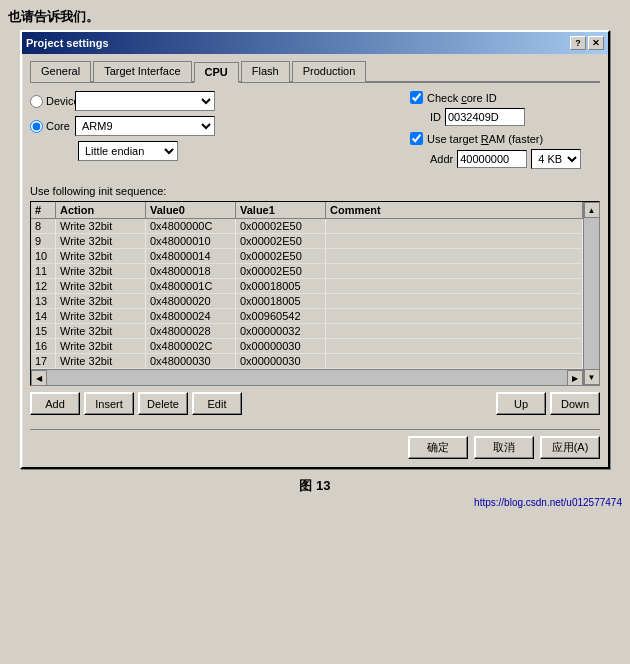  I want to click on core-row: Core ARM9, so click(214, 126).